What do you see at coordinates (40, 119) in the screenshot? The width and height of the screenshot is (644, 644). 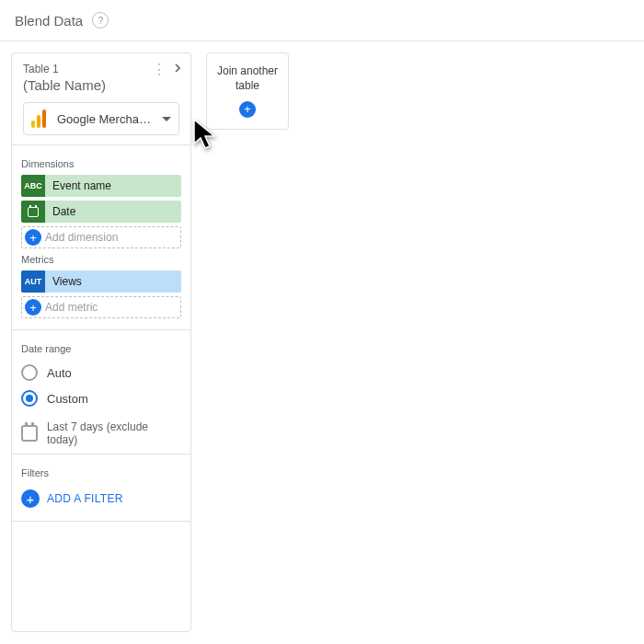 I see `analytics-icon` at bounding box center [40, 119].